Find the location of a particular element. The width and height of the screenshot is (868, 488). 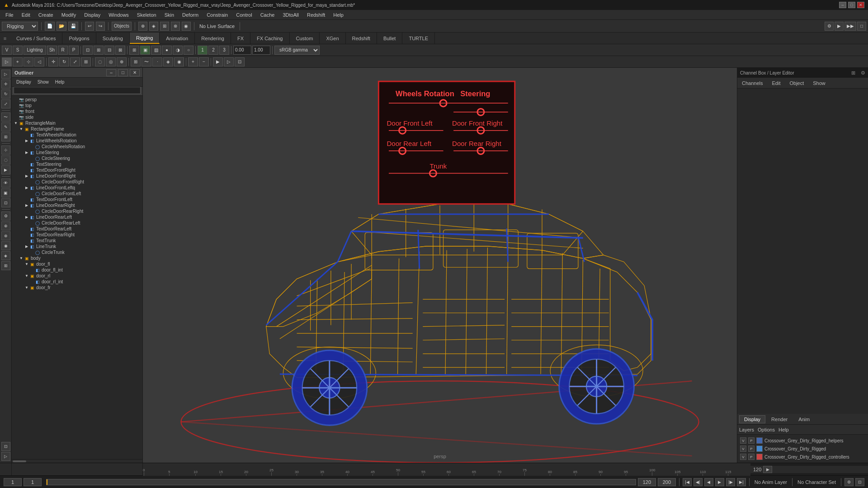

menu-edit: Edit is located at coordinates (26, 15).